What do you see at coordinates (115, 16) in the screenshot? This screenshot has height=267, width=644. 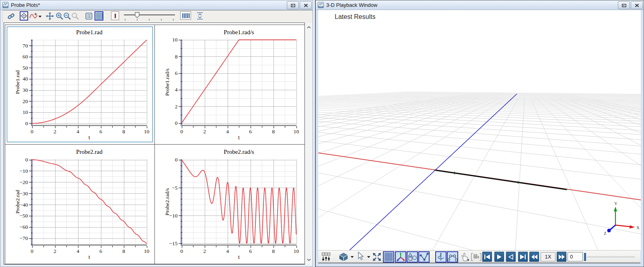 I see `cursor-line-icon` at bounding box center [115, 16].